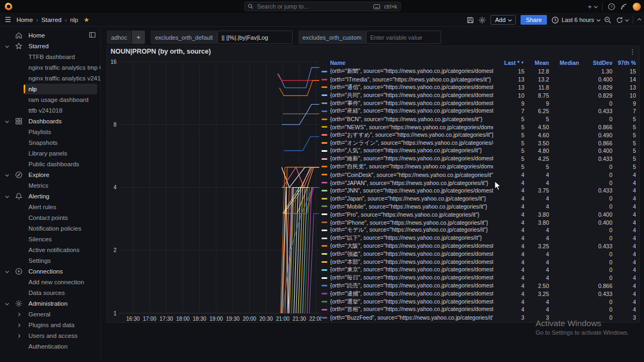 This screenshot has height=362, width=644. Describe the element at coordinates (50, 207) in the screenshot. I see `sidebar-item-alert-rules: Alert rules` at that location.